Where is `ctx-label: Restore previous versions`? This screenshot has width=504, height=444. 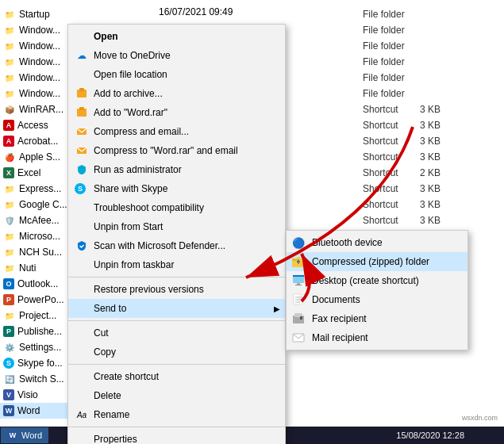 ctx-label: Restore previous versions is located at coordinates (149, 289).